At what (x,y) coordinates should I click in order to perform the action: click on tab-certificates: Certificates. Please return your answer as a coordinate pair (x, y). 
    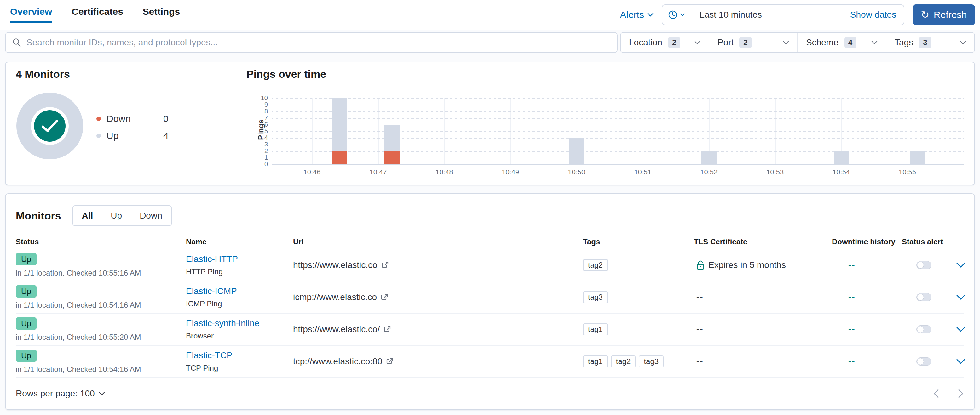
    Looking at the image, I should click on (97, 14).